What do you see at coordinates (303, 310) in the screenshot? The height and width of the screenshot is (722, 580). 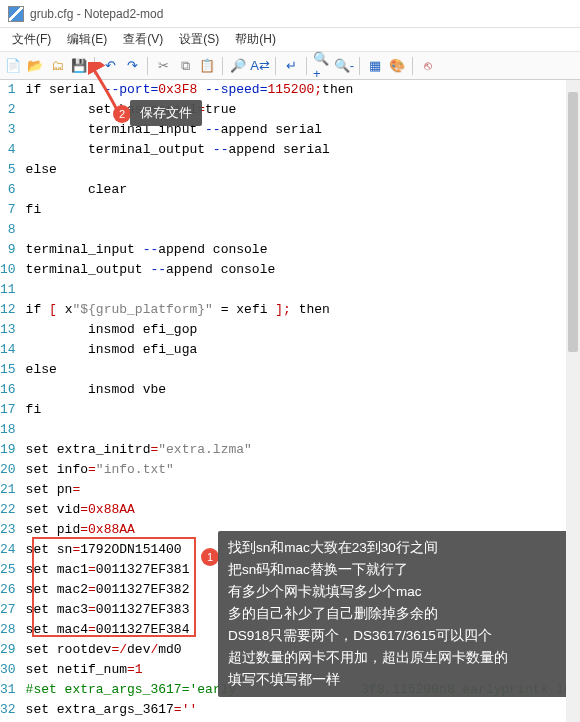 I see `code-line: if [ x"${grub_platform}" = xefi ]; then` at bounding box center [303, 310].